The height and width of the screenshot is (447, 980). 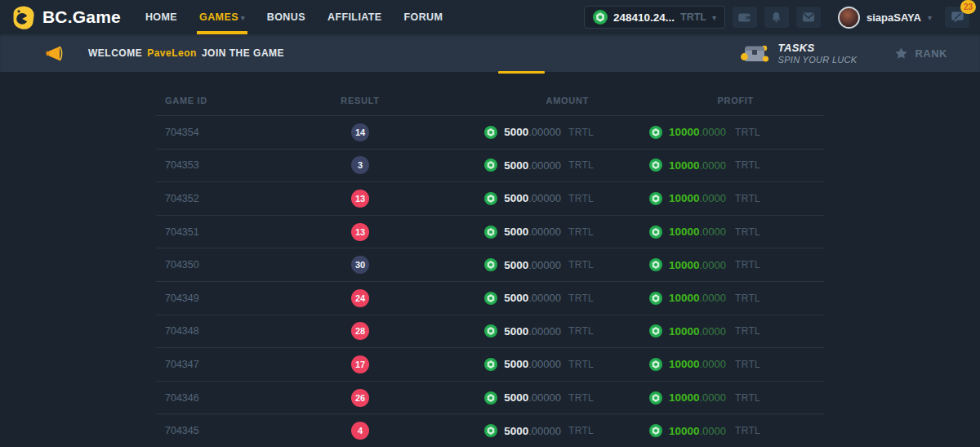 I want to click on game-id-cell: 704345, so click(x=229, y=431).